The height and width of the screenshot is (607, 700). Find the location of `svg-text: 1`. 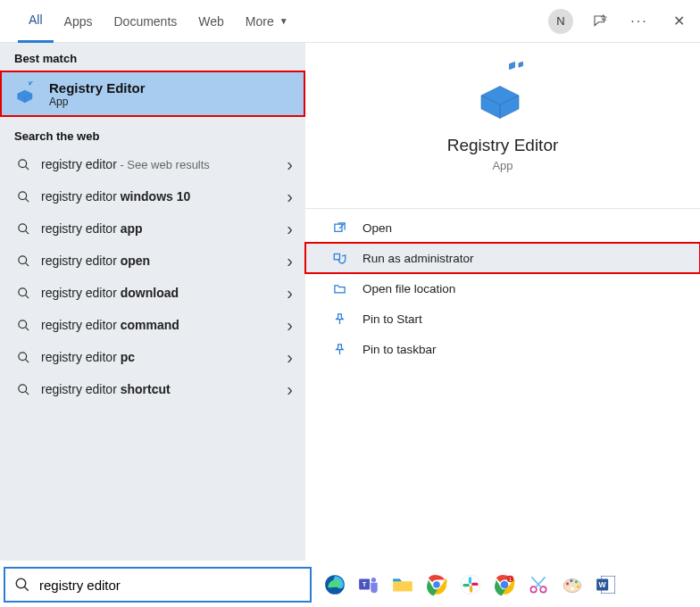

svg-text: 1 is located at coordinates (511, 580).